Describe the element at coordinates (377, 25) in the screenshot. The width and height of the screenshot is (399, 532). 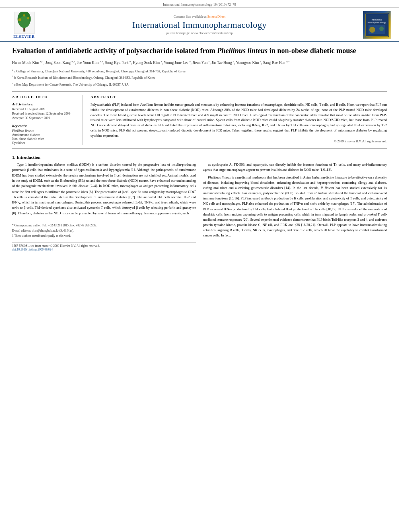
I see `journal-thumbnail: International Immunopharmacology` at that location.